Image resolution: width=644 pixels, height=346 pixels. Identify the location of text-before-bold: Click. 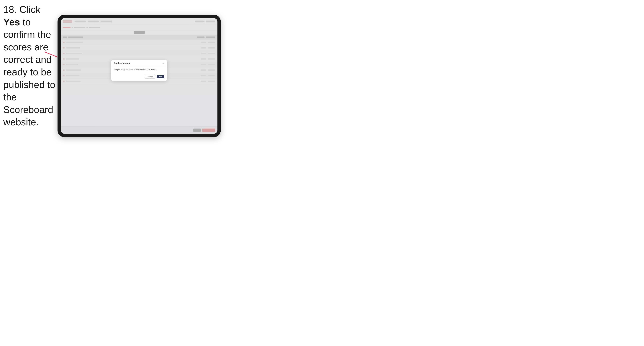
(28, 9).